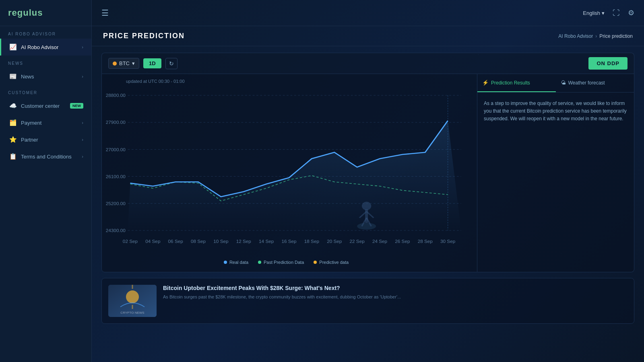 The image size is (644, 362). I want to click on topbar: ☰ English ▾ ⛶ ⚙, so click(368, 13).